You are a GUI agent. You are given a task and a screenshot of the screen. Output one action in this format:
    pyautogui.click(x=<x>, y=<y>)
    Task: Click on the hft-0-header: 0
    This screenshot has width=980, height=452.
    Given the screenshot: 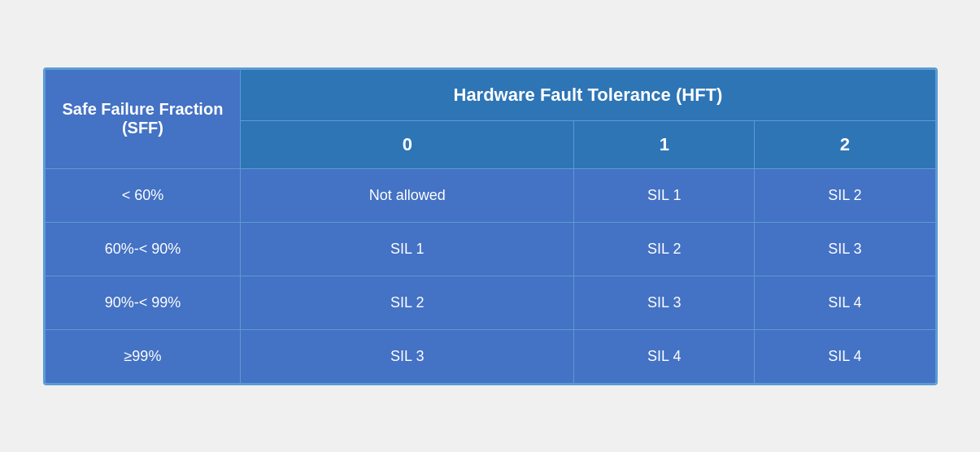 What is the action you would take?
    pyautogui.click(x=407, y=145)
    